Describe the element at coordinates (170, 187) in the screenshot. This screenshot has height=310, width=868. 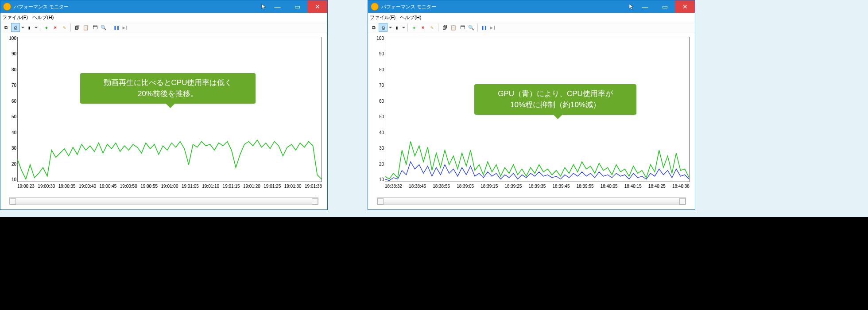
I see `x-axis: 19:00:2319:00:3019:00:3519:00:4019:00:45…` at that location.